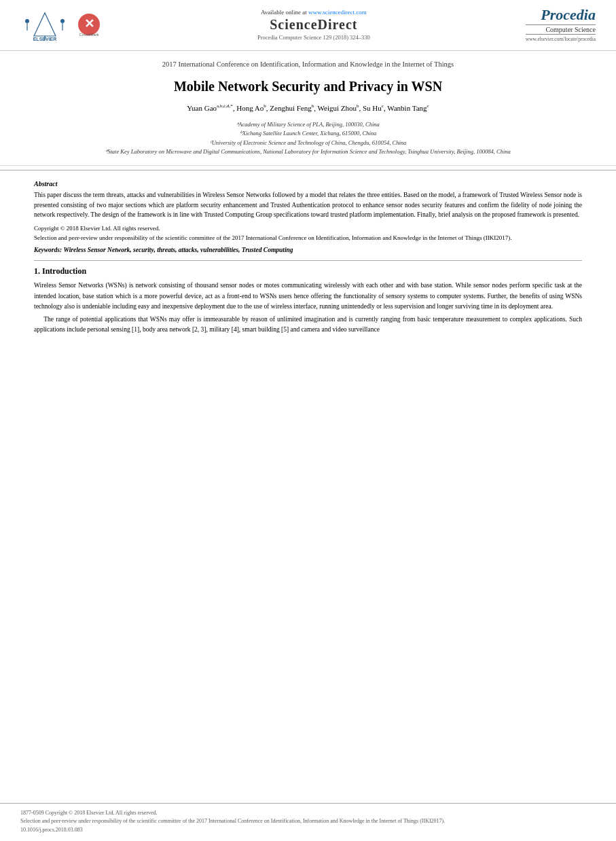 The image size is (616, 841). I want to click on available-online-text: Available online at www.sciencedirect.co…, so click(314, 12).